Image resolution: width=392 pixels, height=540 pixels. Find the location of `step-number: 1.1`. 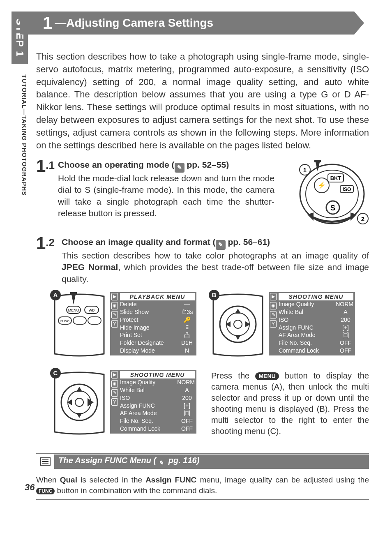

step-number: 1.1 is located at coordinates (45, 194).